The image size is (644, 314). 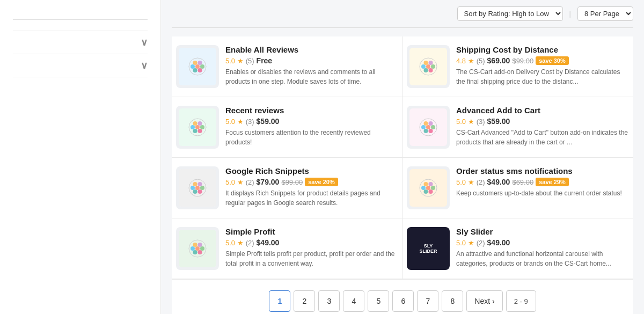 I want to click on product-rating: 5.0 ★ (3) $59.00, so click(x=311, y=121).